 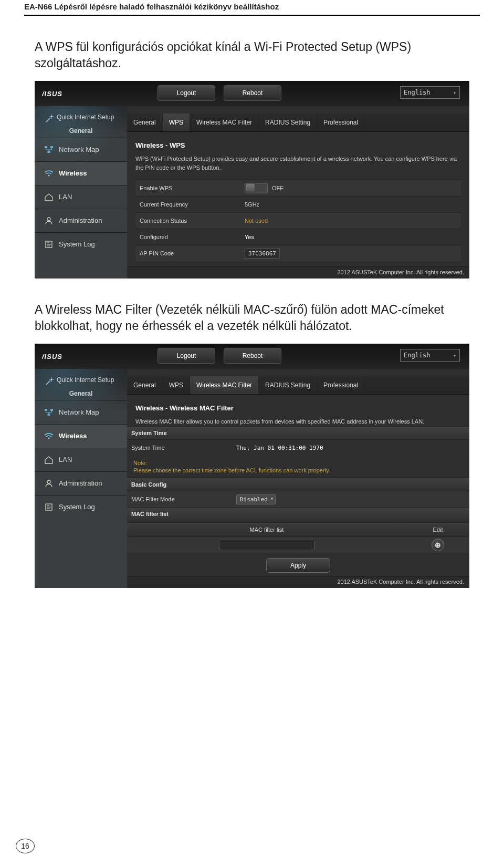 What do you see at coordinates (151, 6) in the screenshot?
I see `document-header: EA-N66 Lépésről lépésre haladó felhaszná…` at bounding box center [151, 6].